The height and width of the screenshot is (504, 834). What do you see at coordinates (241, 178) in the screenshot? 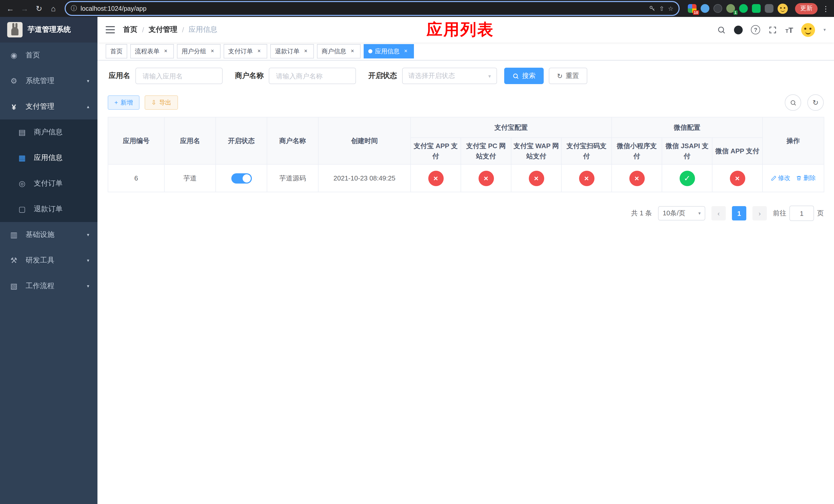
I see `status-switch` at bounding box center [241, 178].